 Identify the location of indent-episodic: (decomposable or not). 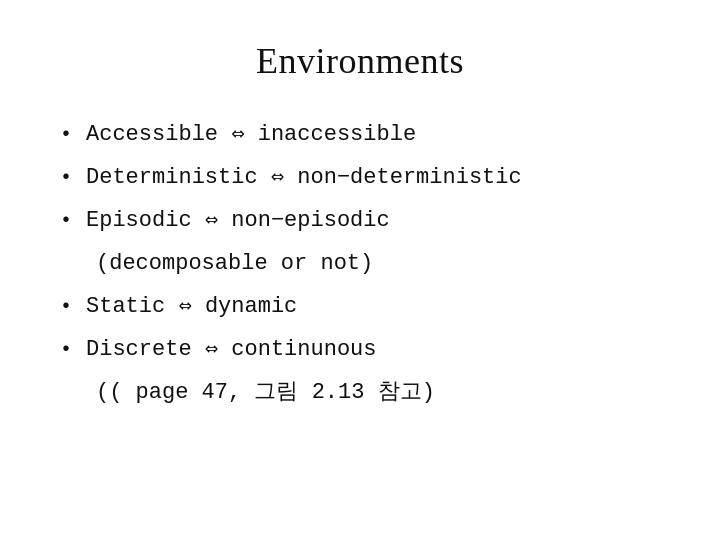
(360, 264).